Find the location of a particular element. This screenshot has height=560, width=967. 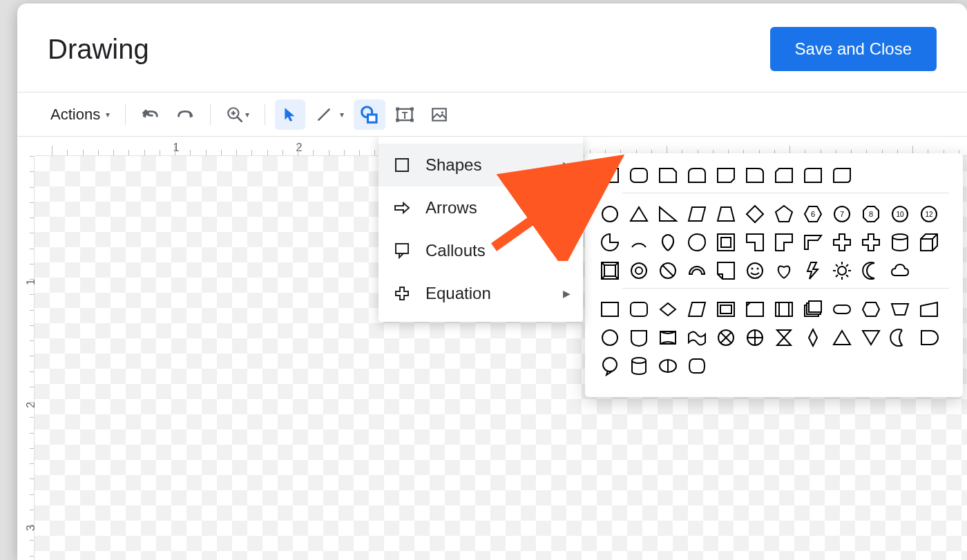

shape-round-rect2 is located at coordinates (638, 309).